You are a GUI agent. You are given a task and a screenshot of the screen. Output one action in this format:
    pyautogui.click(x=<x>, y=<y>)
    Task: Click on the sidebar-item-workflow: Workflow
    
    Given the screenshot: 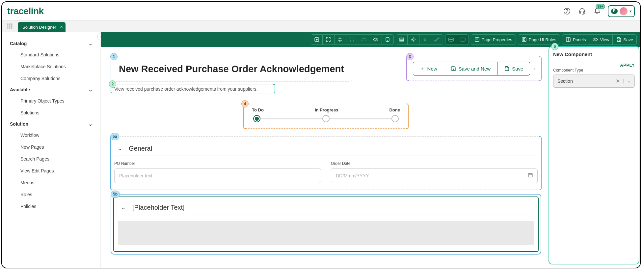 What is the action you would take?
    pyautogui.click(x=51, y=135)
    